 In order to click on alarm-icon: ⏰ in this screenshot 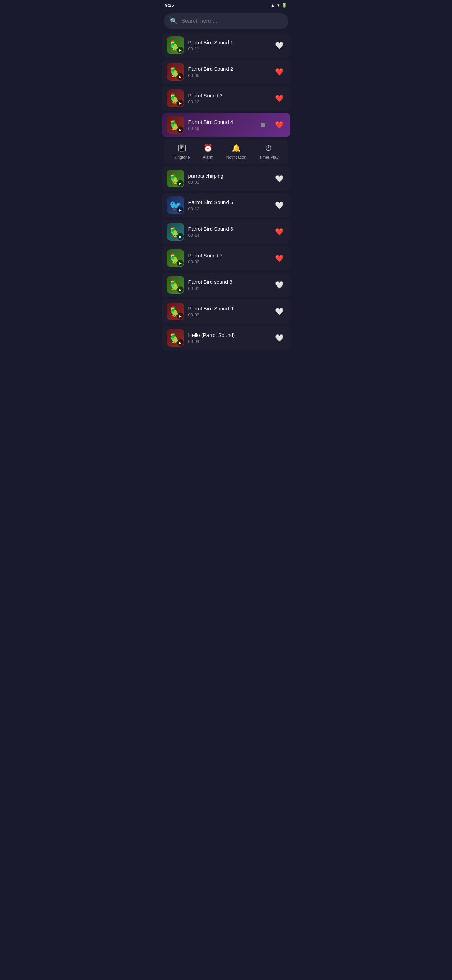, I will do `click(208, 148)`.